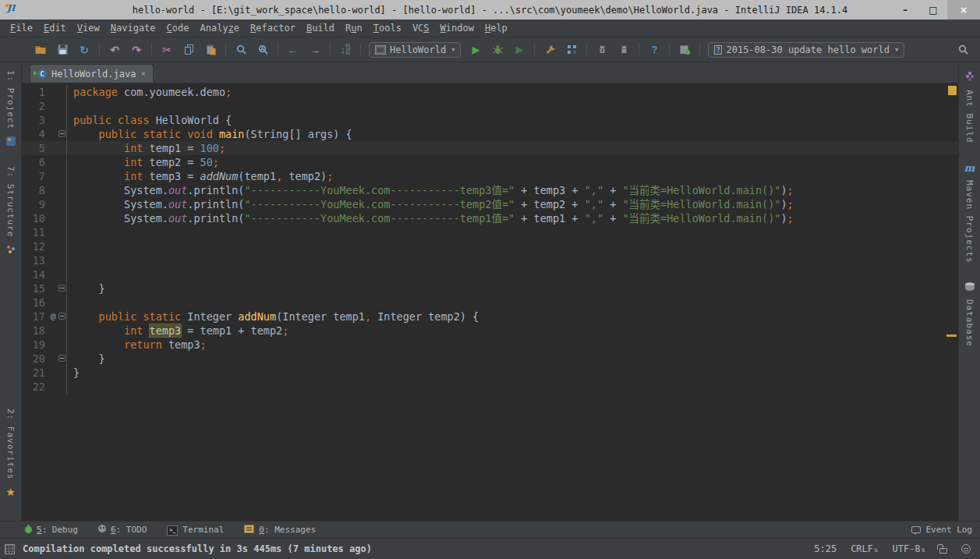  Describe the element at coordinates (115, 50) in the screenshot. I see `undo-button: ↶` at that location.